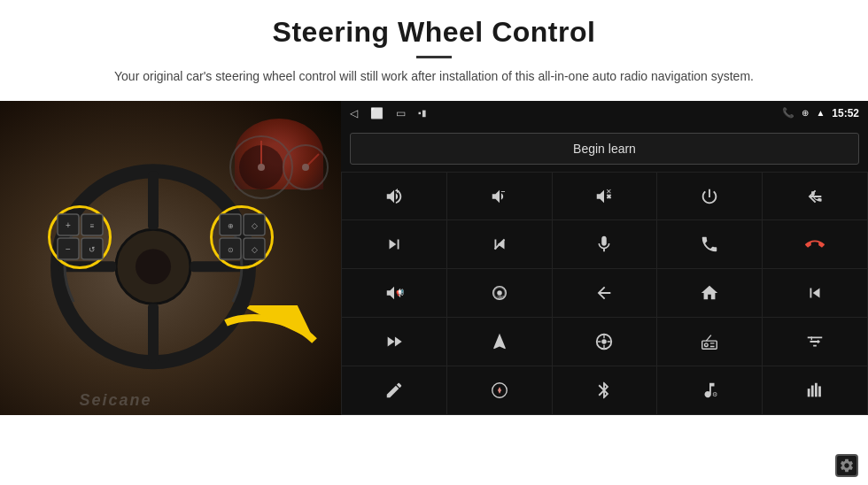 The height and width of the screenshot is (485, 868). Describe the element at coordinates (815, 196) in the screenshot. I see `phone-prev-button` at that location.